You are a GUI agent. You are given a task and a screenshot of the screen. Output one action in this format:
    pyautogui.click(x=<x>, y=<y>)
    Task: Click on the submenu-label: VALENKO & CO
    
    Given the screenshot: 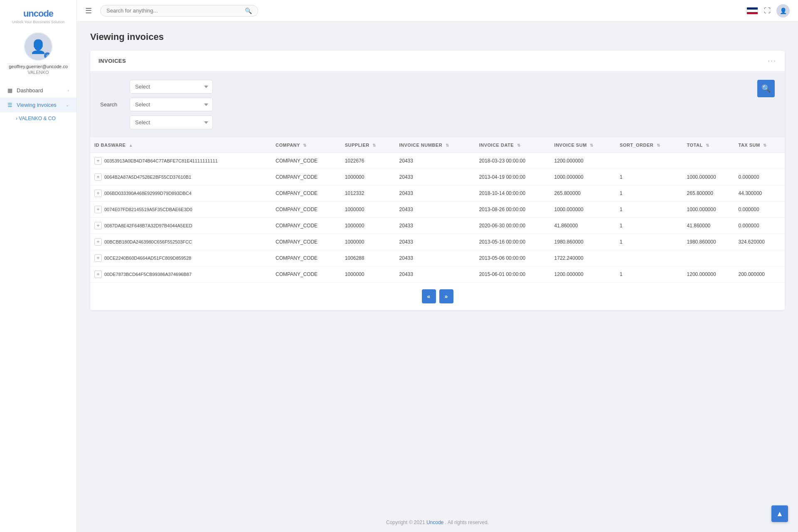 What is the action you would take?
    pyautogui.click(x=37, y=118)
    